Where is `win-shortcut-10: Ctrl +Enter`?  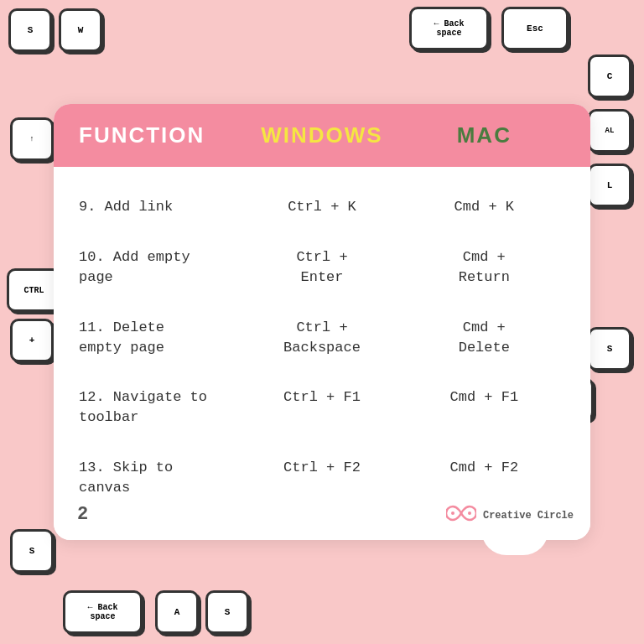
win-shortcut-10: Ctrl +Enter is located at coordinates (322, 267).